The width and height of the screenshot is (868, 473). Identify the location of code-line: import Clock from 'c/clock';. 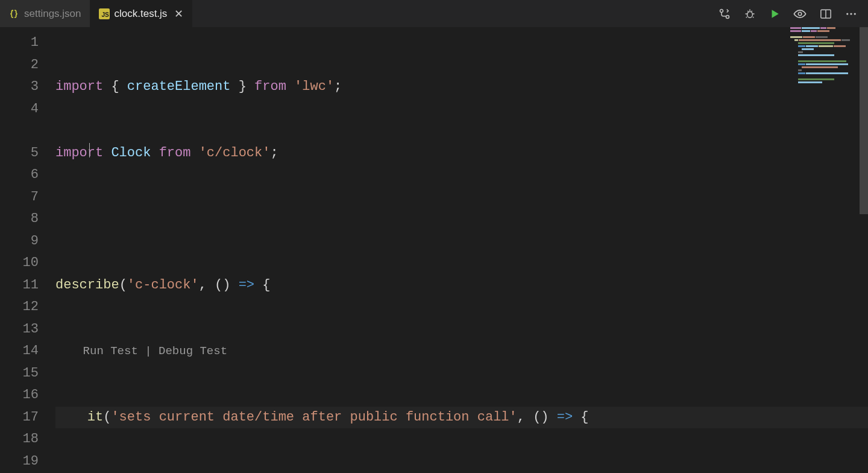
(462, 153).